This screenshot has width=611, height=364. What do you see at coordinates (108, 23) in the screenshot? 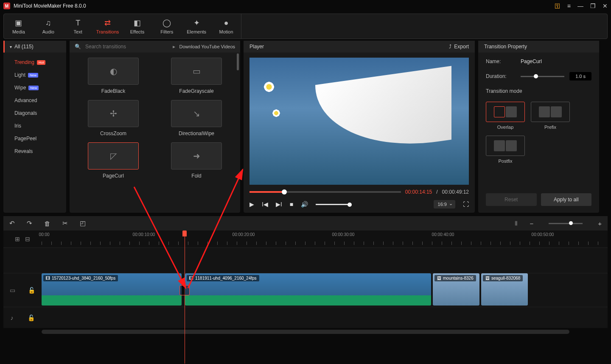
I see `transitions-icon: ⇄` at bounding box center [108, 23].